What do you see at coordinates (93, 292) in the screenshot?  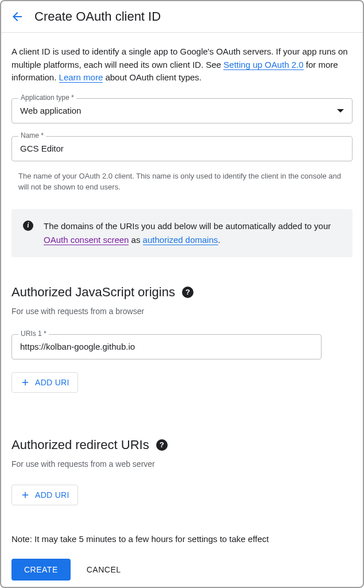 I see `js-origins-title: Authorized JavaScript origins` at bounding box center [93, 292].